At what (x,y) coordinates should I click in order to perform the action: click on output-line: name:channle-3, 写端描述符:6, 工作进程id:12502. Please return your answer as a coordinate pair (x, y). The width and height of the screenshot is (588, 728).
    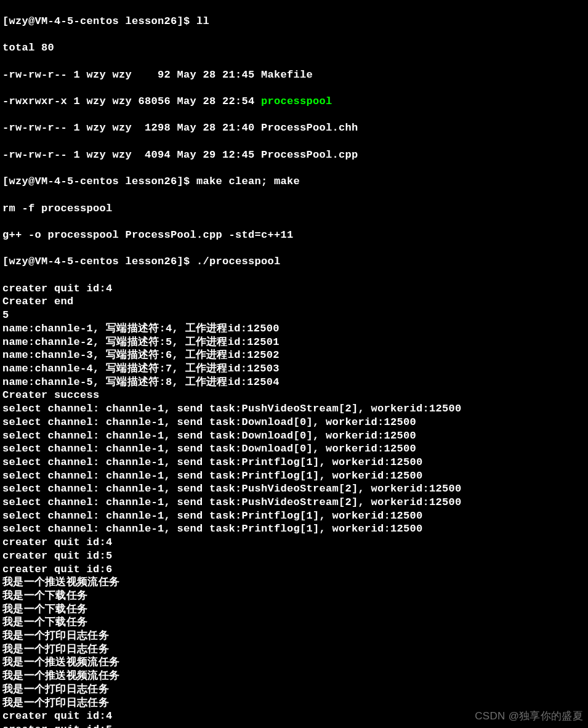
    Looking at the image, I should click on (294, 355).